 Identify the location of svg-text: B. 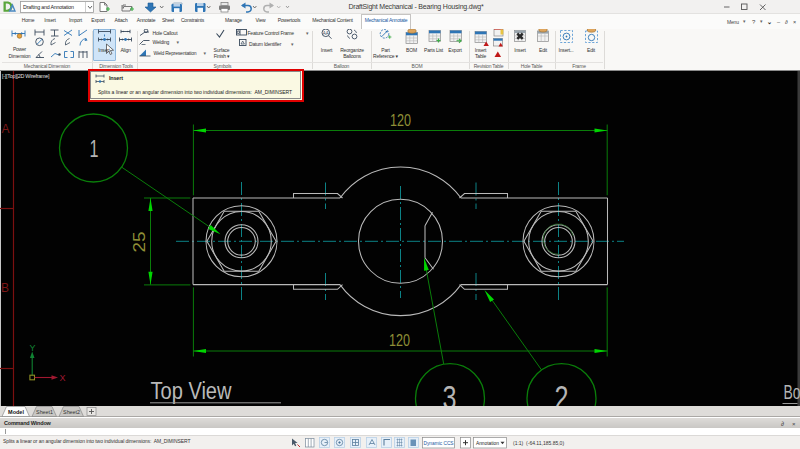
(5, 288).